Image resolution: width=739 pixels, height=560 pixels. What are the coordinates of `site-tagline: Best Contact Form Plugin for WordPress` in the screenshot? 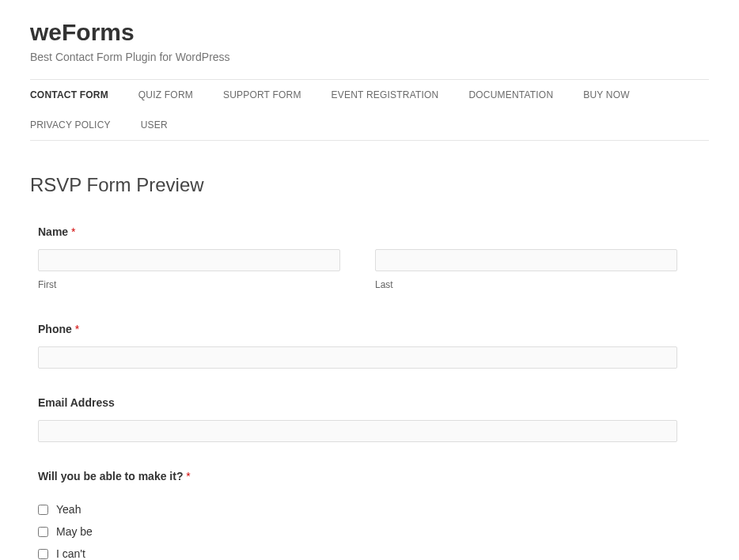 It's located at (370, 57).